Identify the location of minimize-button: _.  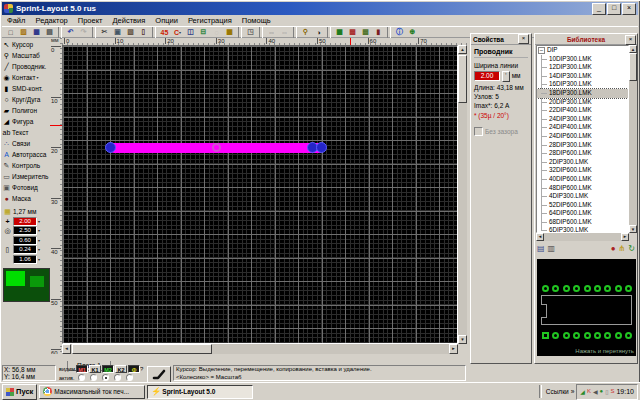
(599, 9).